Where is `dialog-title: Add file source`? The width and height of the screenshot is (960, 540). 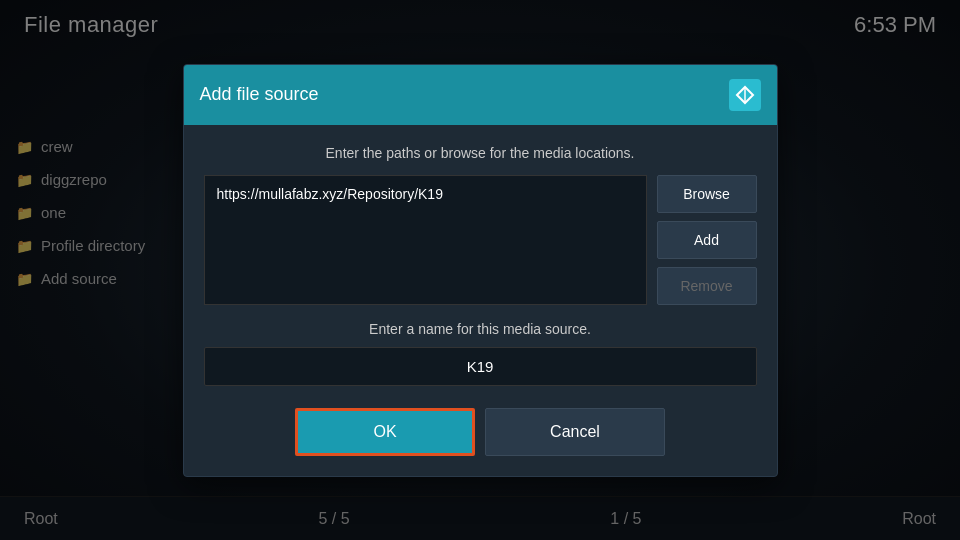
dialog-title: Add file source is located at coordinates (260, 94).